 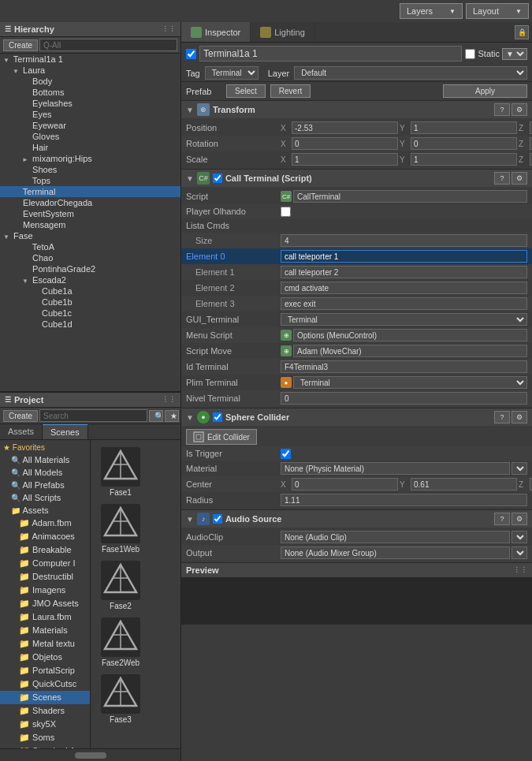 What do you see at coordinates (404, 367) in the screenshot?
I see `id-terminal-input` at bounding box center [404, 367].